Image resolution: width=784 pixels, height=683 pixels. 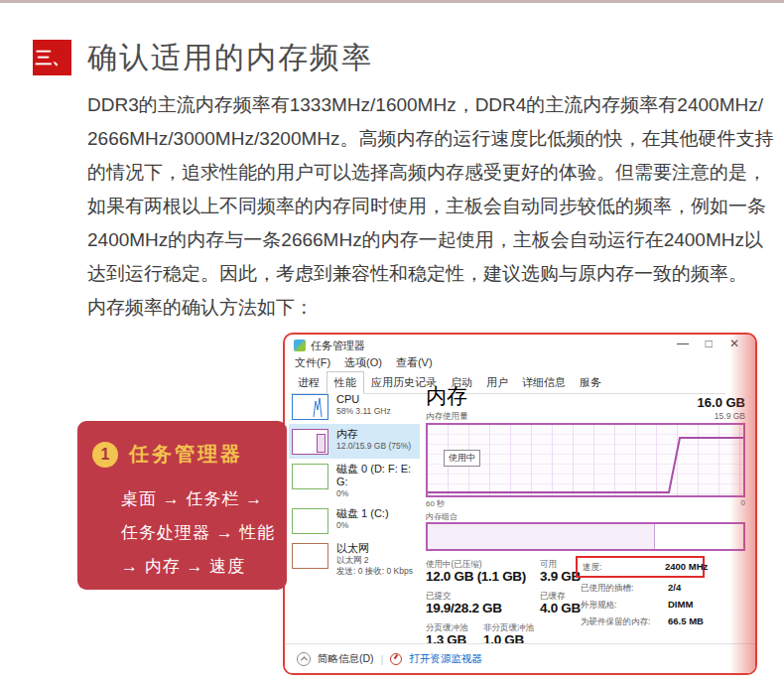 What do you see at coordinates (624, 606) in the screenshot?
I see `stat-form-factor-label: 外形规格:` at bounding box center [624, 606].